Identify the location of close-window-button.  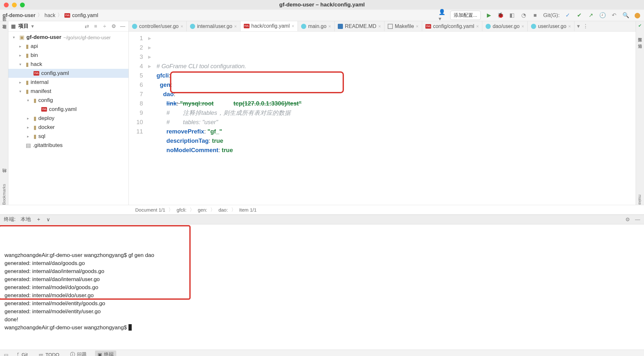
(6, 5).